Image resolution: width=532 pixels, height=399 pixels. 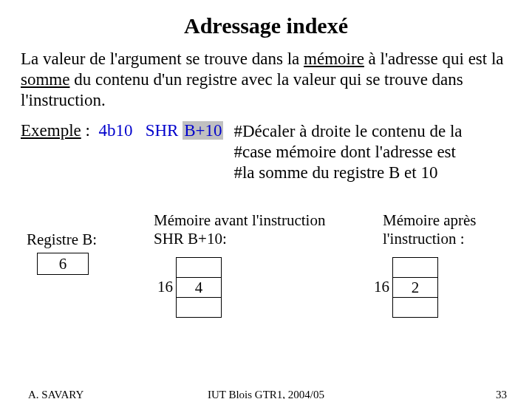 I want to click on footer-page: 33, so click(x=501, y=394).